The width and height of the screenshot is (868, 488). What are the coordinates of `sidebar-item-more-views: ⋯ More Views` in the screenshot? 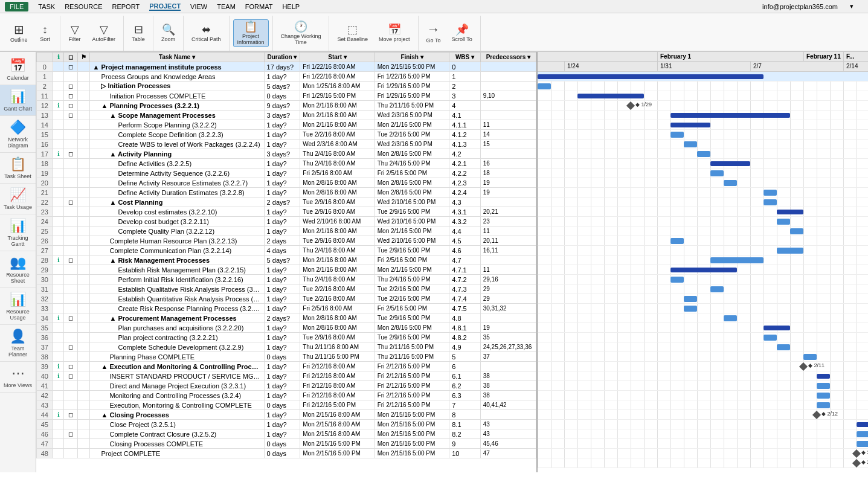 It's located at (18, 377).